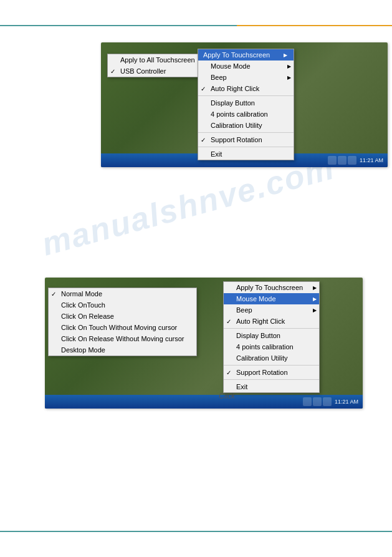 The height and width of the screenshot is (557, 392). What do you see at coordinates (122, 350) in the screenshot?
I see `desktop-mode-item: Desktop Mode` at bounding box center [122, 350].